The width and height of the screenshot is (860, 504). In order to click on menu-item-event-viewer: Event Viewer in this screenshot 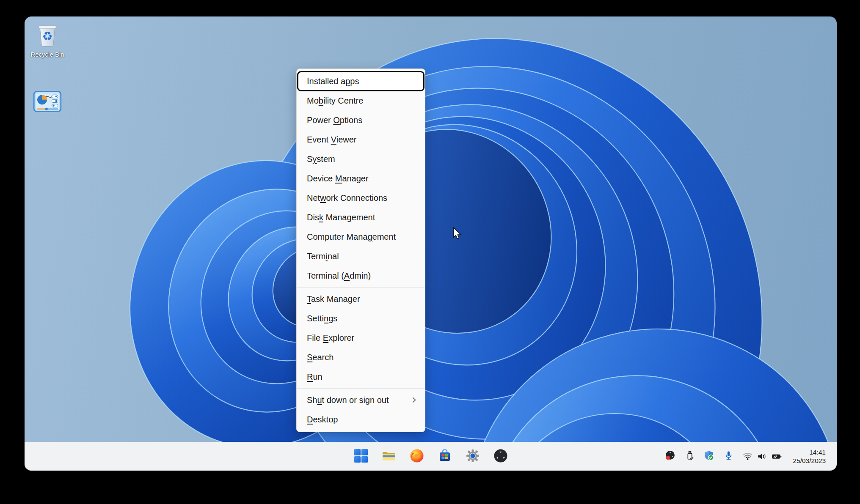, I will do `click(361, 140)`.